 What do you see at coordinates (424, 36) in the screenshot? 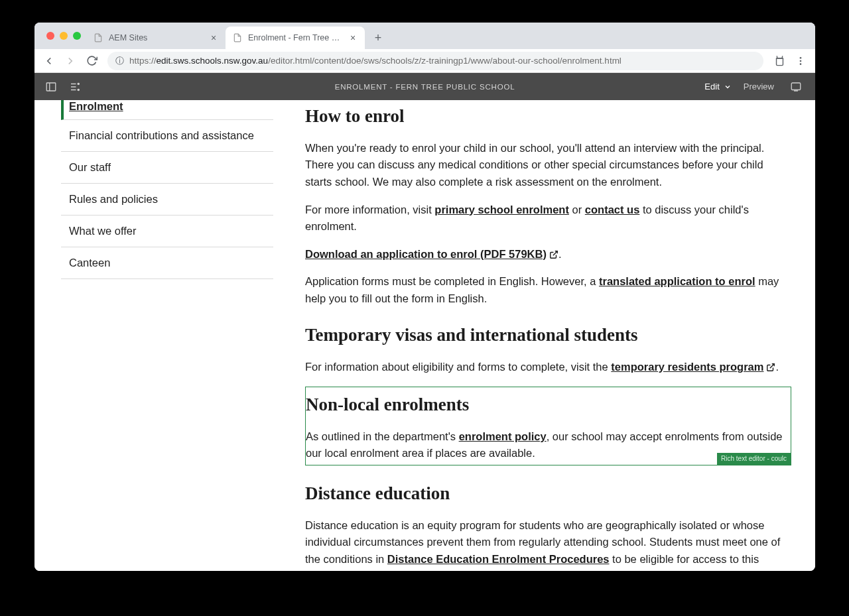
I see `tab-bar: AEM Sites × Enrolment - Fern Tree Public…` at bounding box center [424, 36].